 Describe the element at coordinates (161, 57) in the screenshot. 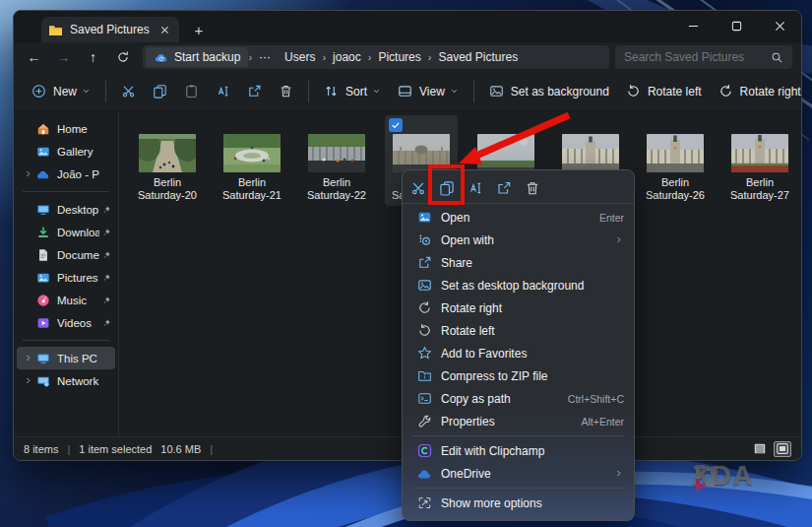

I see `onedrive-sync-icon` at that location.